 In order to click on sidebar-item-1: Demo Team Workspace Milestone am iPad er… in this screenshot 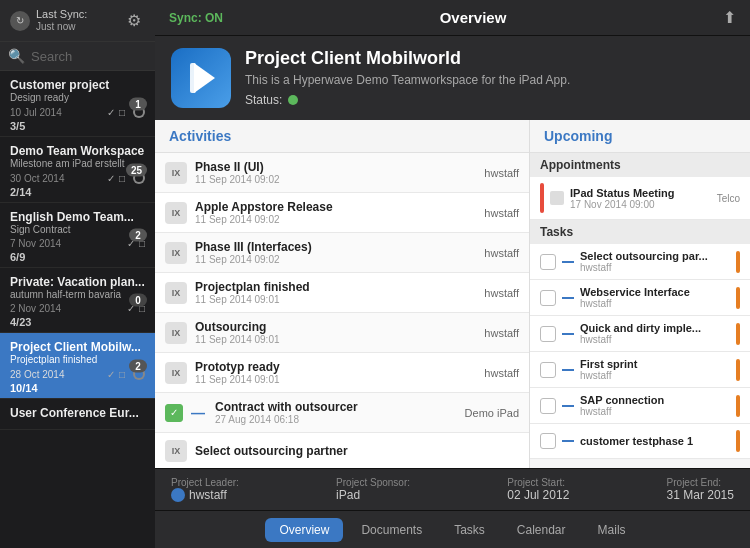, I will do `click(78, 170)`.